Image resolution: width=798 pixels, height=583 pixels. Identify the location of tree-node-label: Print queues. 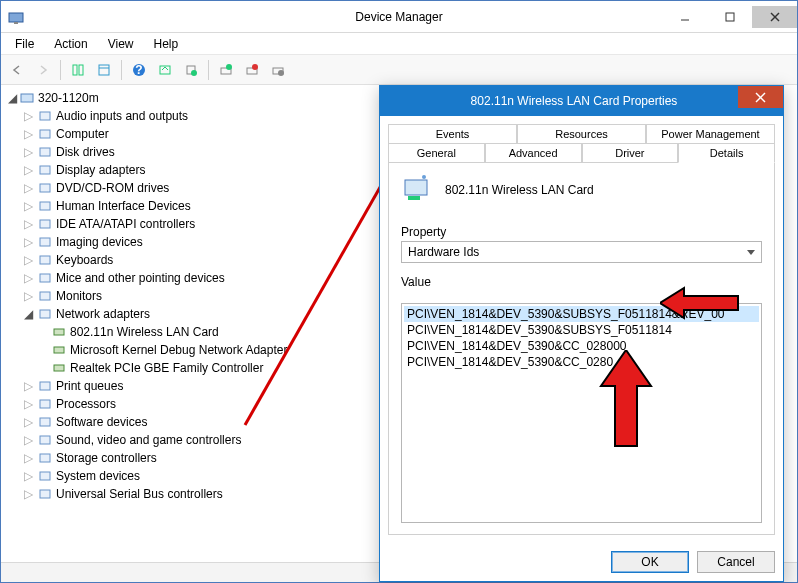
(90, 386).